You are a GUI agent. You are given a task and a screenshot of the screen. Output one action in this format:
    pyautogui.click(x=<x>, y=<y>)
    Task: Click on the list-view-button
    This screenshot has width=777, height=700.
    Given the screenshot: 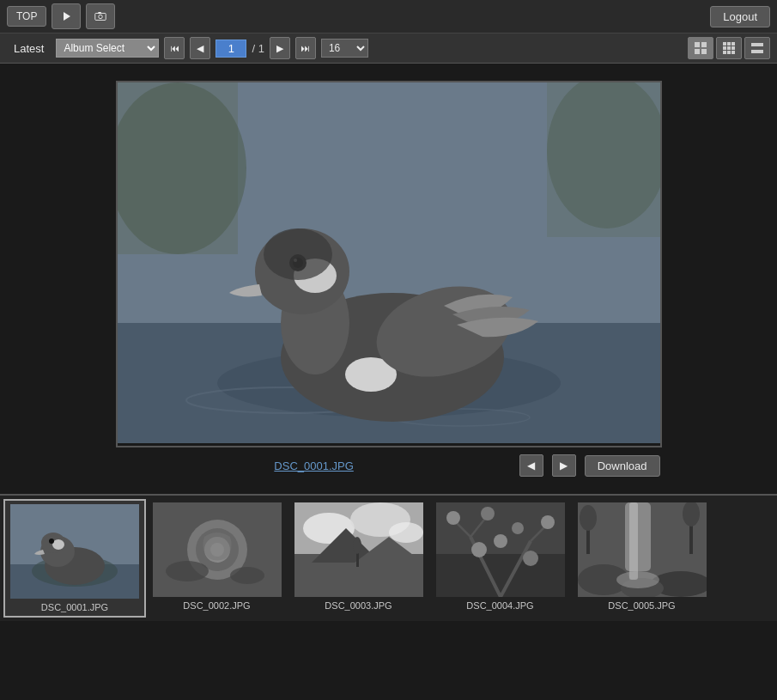 What is the action you would take?
    pyautogui.click(x=757, y=48)
    